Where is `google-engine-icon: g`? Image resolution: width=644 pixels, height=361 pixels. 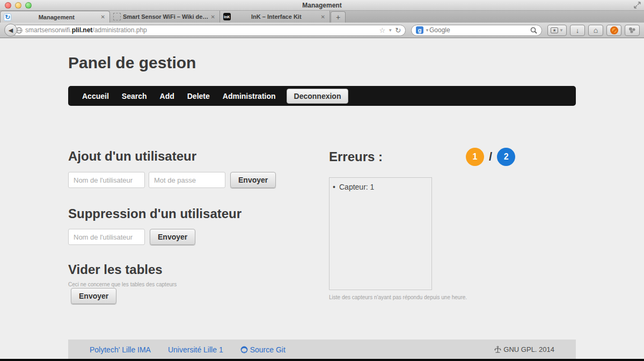
google-engine-icon: g is located at coordinates (420, 30).